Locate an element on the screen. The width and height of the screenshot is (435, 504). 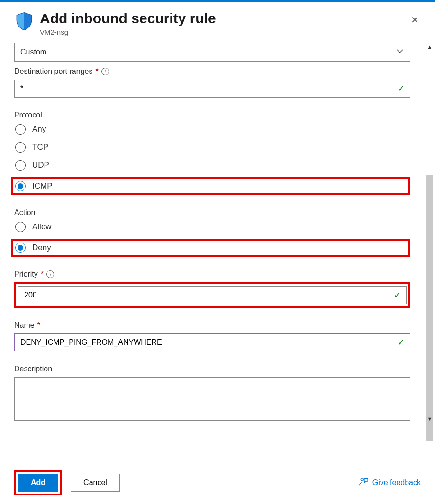
protocol-radio-icmp: ICMP is located at coordinates (34, 186).